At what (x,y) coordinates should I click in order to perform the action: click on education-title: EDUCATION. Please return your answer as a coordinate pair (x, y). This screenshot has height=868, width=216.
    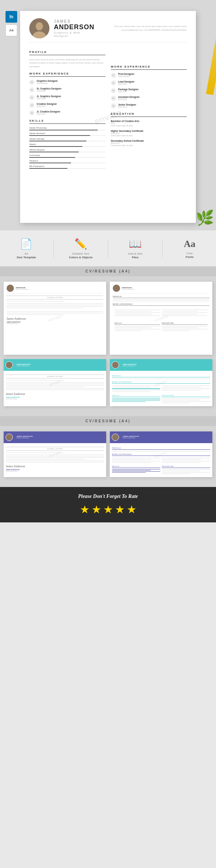
    Looking at the image, I should click on (149, 115).